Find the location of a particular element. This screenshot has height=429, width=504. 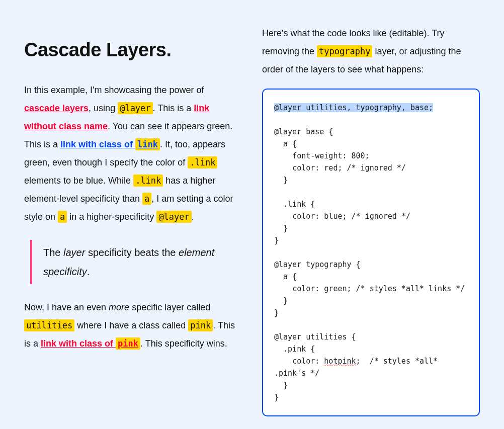

para1-t1: , using is located at coordinates (103, 108).